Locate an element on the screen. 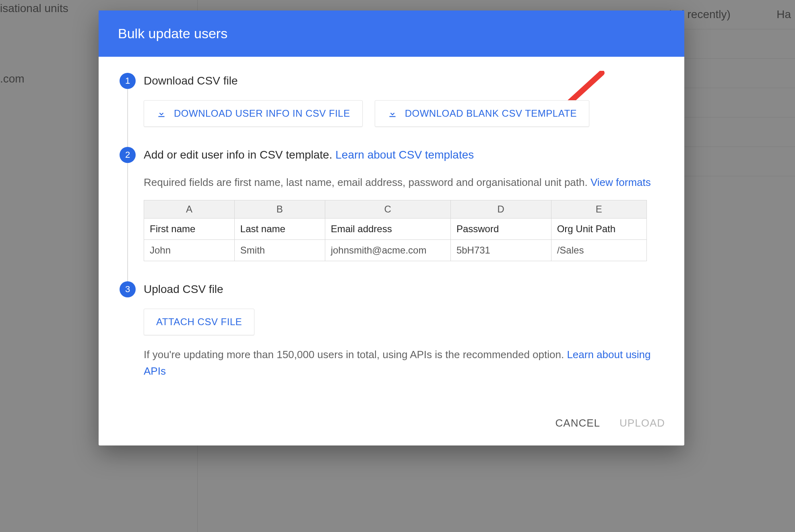 The width and height of the screenshot is (795, 532). table-header-cell: Org Unit Path is located at coordinates (599, 229).